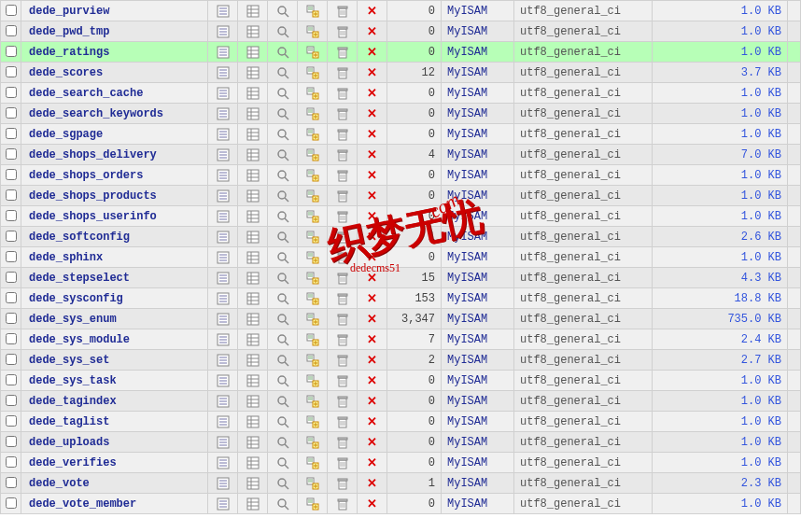 Image resolution: width=801 pixels, height=532 pixels. I want to click on table-name-link: dede_sys_module, so click(115, 340).